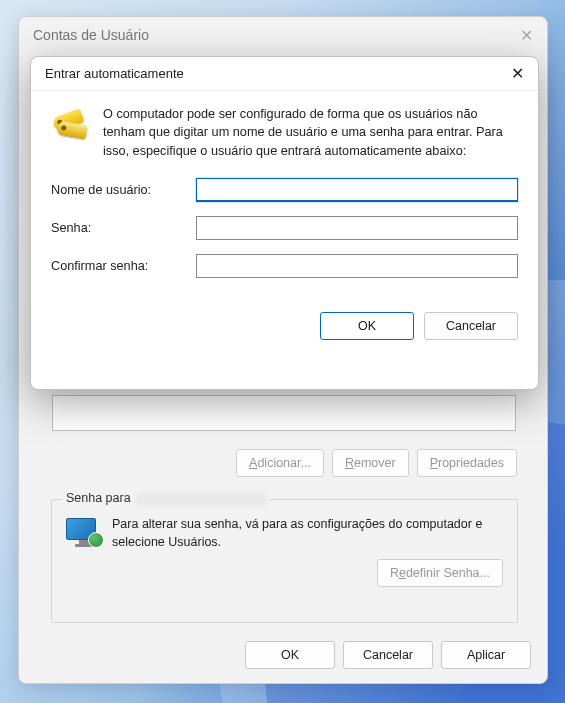  Describe the element at coordinates (357, 228) in the screenshot. I see `password-input` at that location.